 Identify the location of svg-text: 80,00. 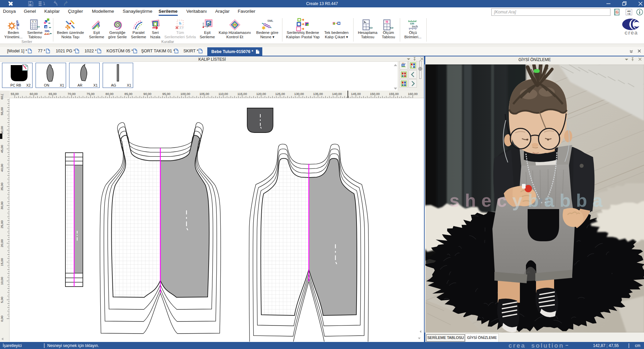
(110, 94).